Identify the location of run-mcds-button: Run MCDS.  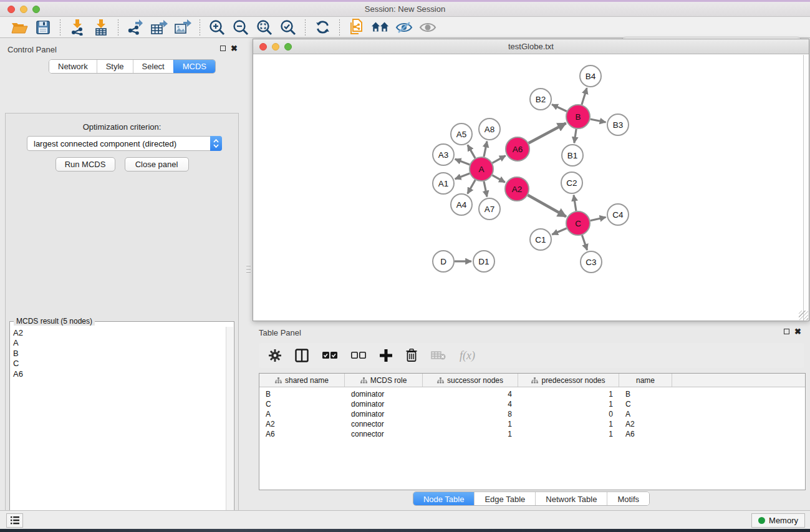
(85, 165).